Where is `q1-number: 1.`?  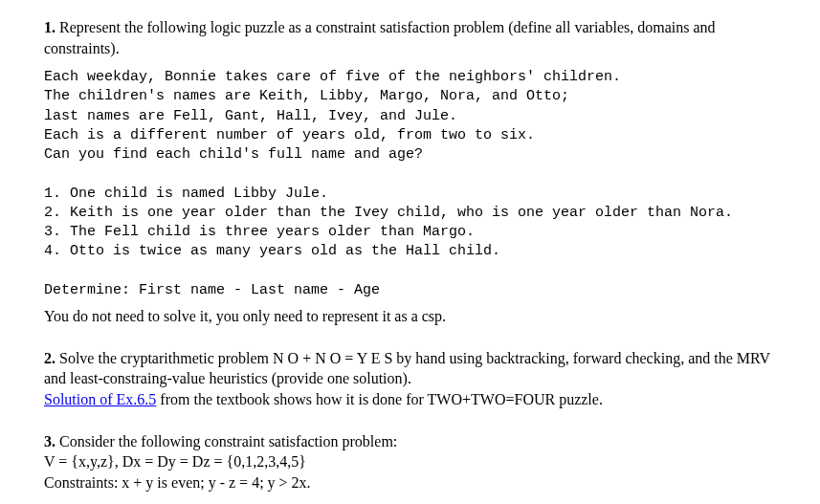 q1-number: 1. is located at coordinates (50, 27).